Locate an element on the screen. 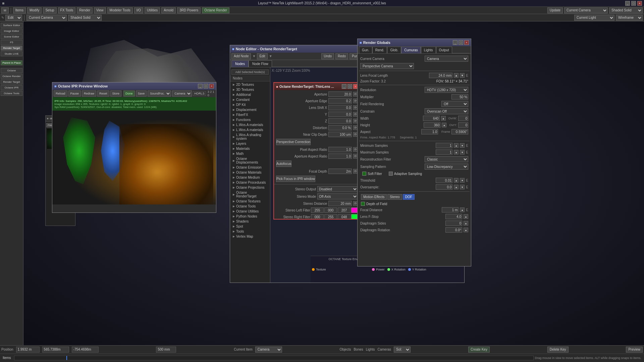  viewport-mode-select: Wireframe is located at coordinates (629, 18).